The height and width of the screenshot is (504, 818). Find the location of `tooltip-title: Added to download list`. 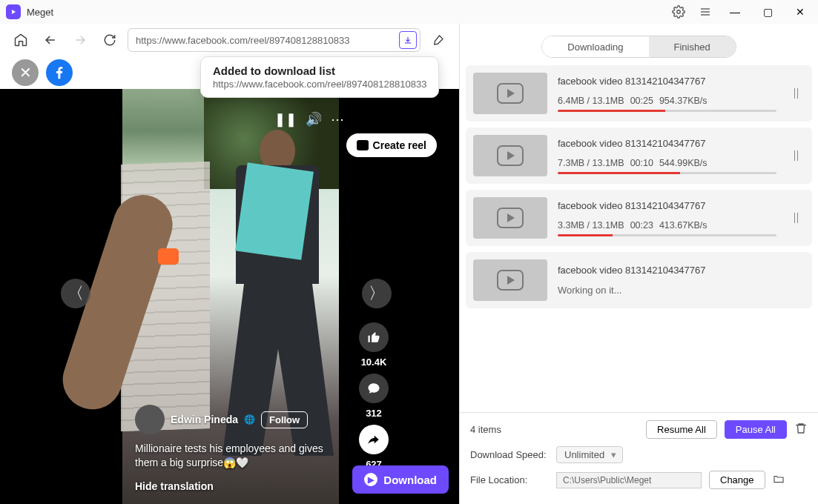

tooltip-title: Added to download list is located at coordinates (320, 71).